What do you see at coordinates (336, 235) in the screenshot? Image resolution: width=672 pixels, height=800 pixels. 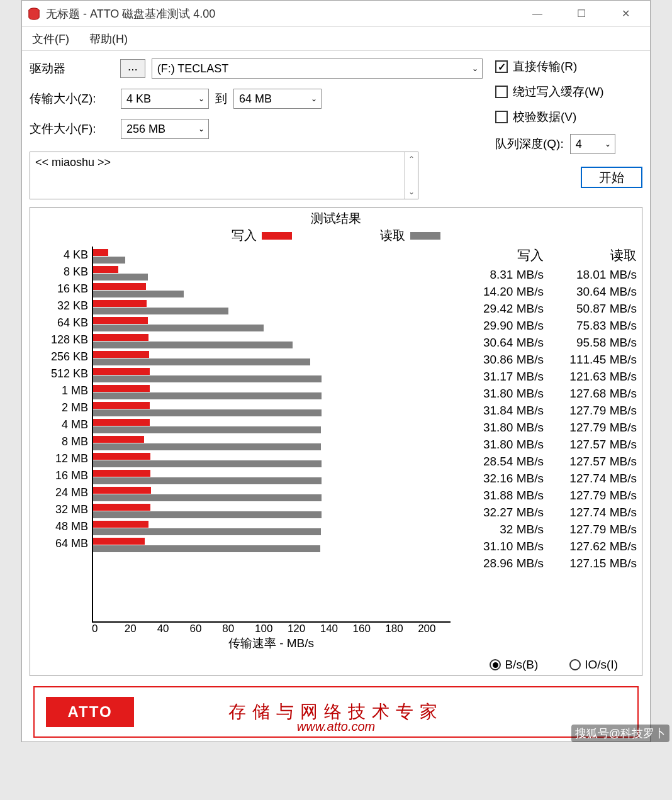 I see `chart-legend: 写入 读取` at bounding box center [336, 235].